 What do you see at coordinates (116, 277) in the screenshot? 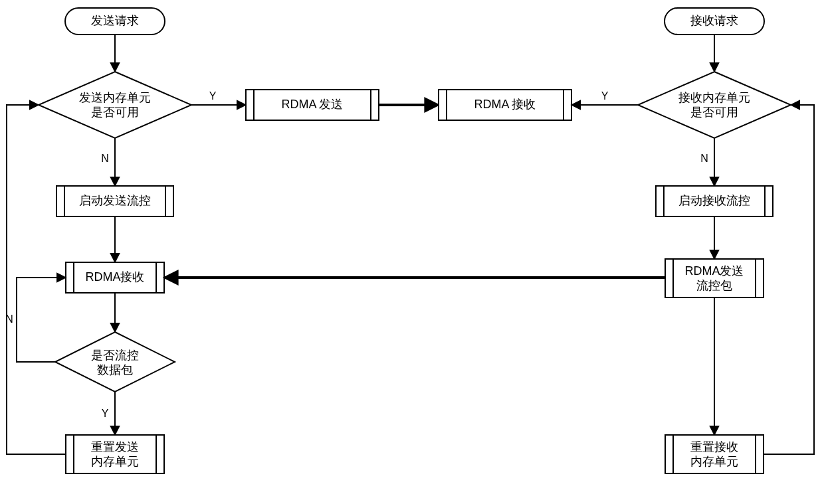
I see `rdma-recv2-label: RDMA接收` at bounding box center [116, 277].